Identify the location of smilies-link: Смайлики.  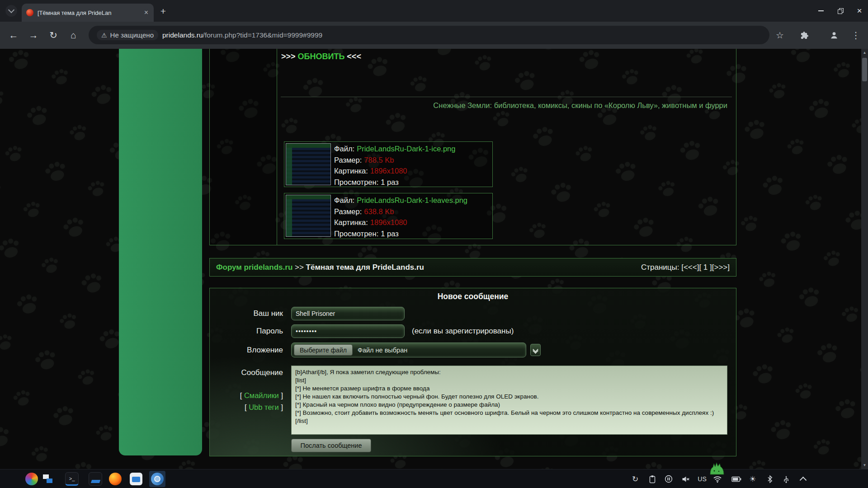
(261, 395).